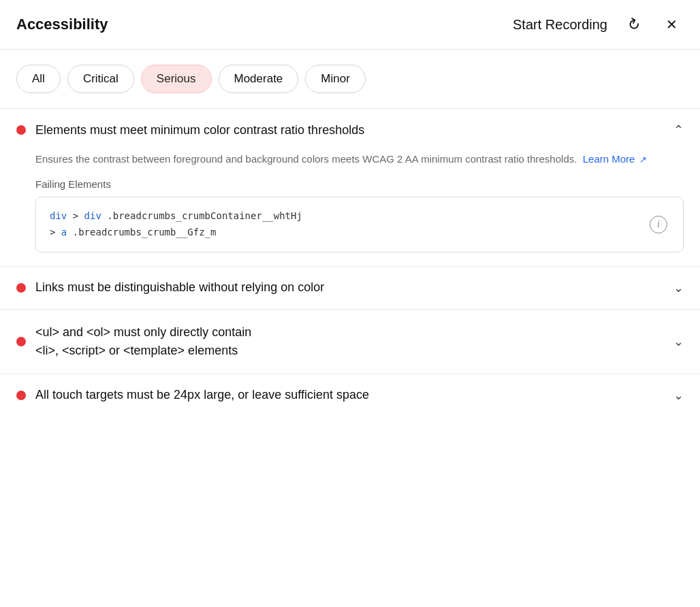  What do you see at coordinates (658, 225) in the screenshot?
I see `info-button: i` at bounding box center [658, 225].